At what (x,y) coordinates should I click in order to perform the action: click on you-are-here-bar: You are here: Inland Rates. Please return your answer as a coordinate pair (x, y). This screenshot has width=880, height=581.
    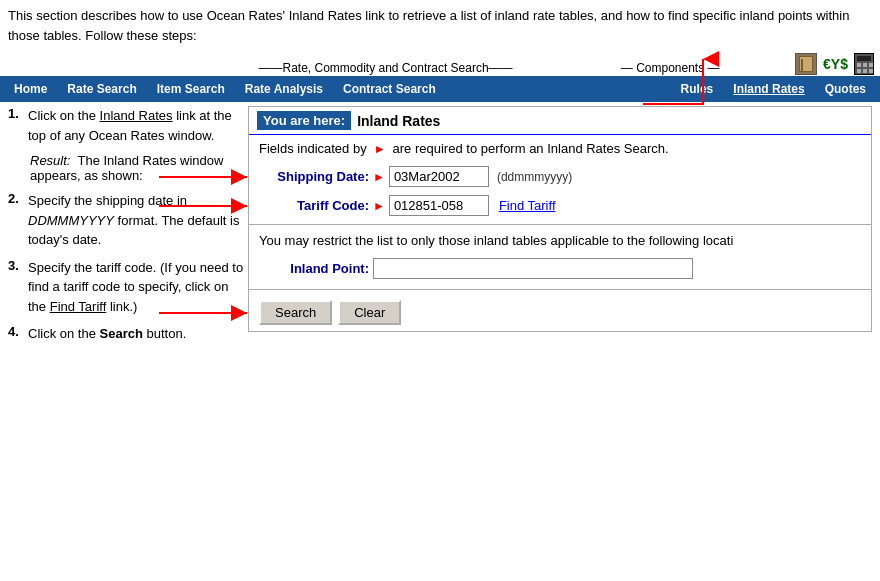
    Looking at the image, I should click on (560, 121).